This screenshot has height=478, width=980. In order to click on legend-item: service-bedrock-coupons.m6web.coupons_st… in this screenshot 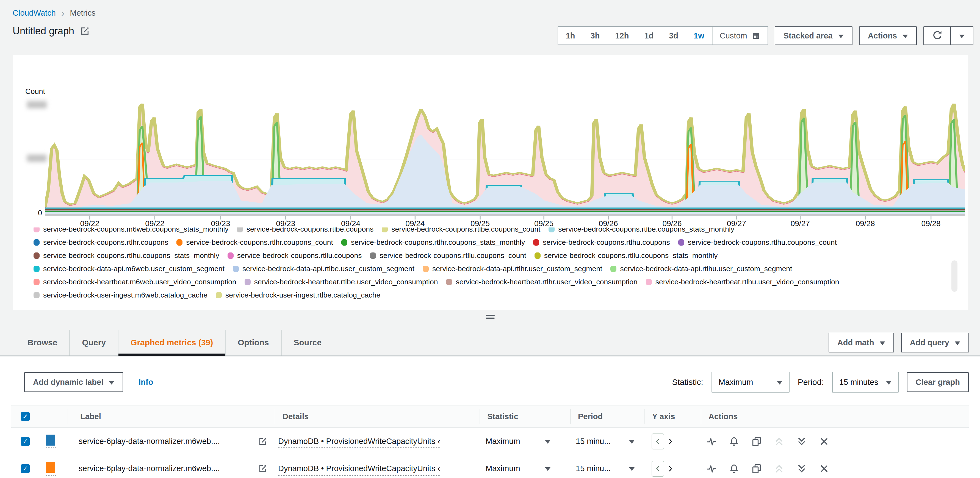, I will do `click(131, 230)`.